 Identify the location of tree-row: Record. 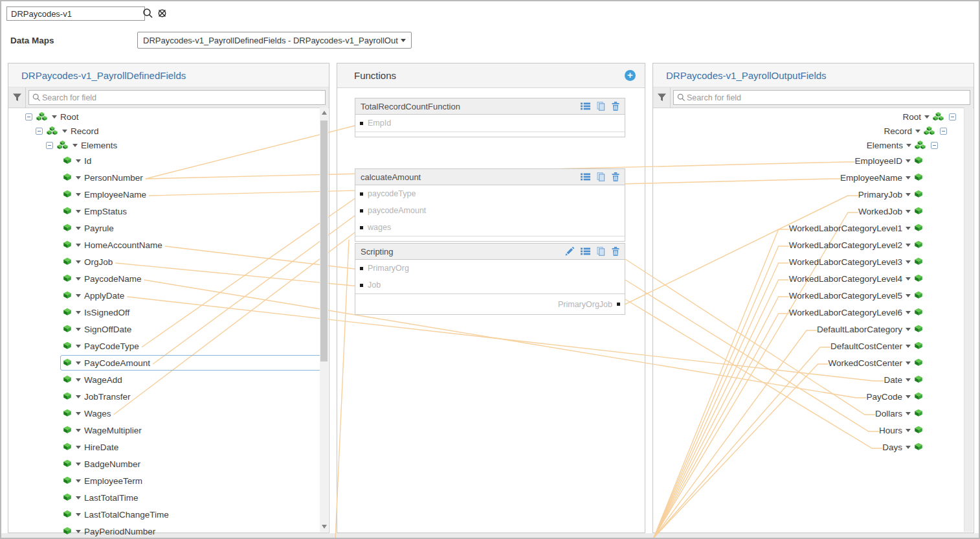
(168, 131).